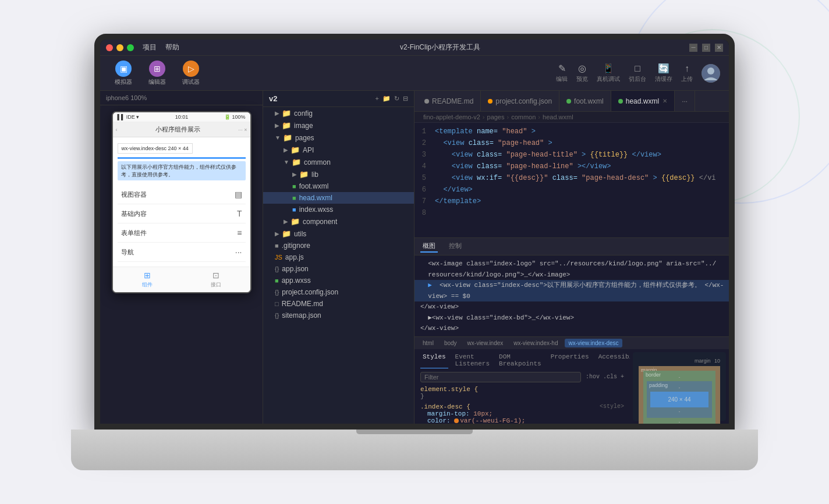 This screenshot has height=504, width=829. I want to click on tree-item-index-wxss: ■ index.wxss, so click(339, 210).